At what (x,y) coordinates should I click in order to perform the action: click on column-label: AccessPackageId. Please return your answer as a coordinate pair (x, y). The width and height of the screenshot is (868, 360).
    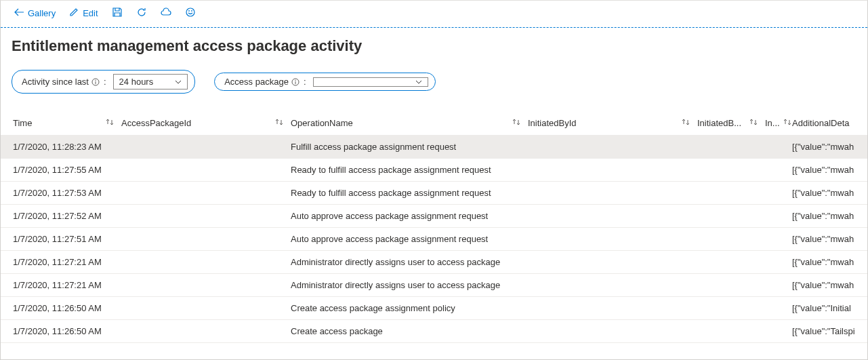
    Looking at the image, I should click on (156, 123).